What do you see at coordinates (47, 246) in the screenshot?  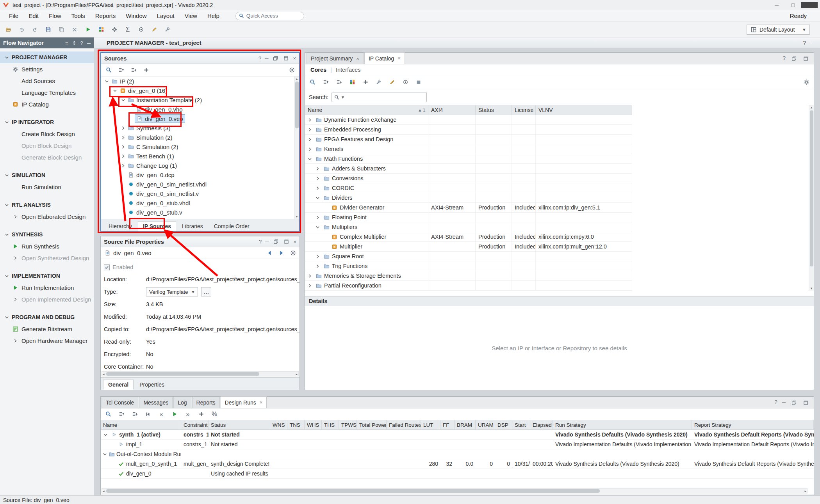 I see `flow-item-run-synthesis: Run Synthesis` at bounding box center [47, 246].